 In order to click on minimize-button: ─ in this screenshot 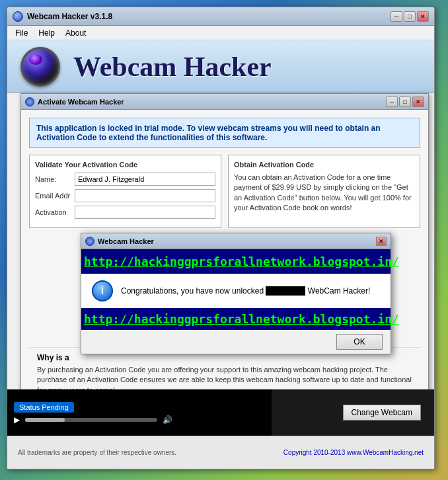, I will do `click(396, 17)`.